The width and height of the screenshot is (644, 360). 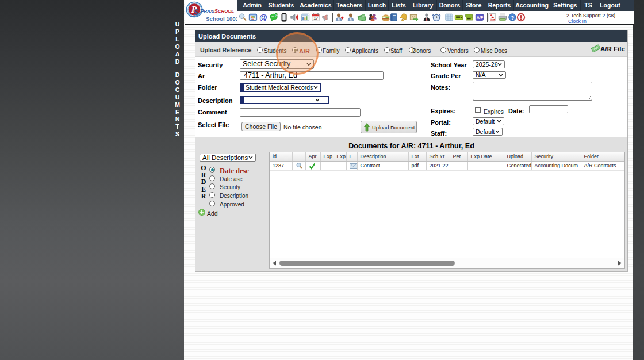 I want to click on svg-text: 17, so click(x=316, y=18).